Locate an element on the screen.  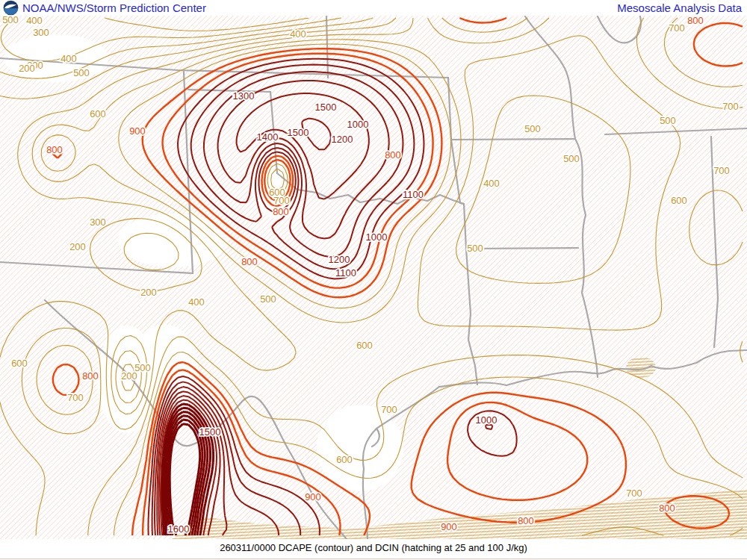
map-caption: 260311/0000 DCAPE (contour) and DCIN (ha… is located at coordinates (374, 548).